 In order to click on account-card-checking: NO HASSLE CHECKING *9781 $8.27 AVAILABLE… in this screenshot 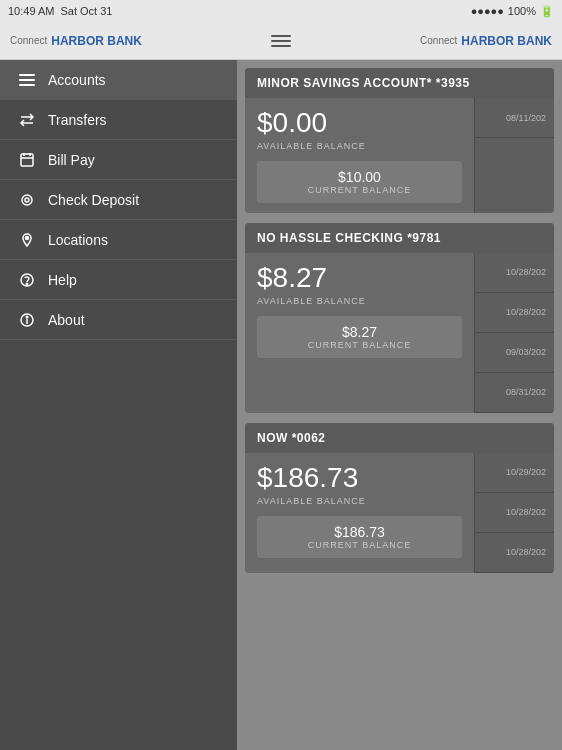, I will do `click(400, 318)`.